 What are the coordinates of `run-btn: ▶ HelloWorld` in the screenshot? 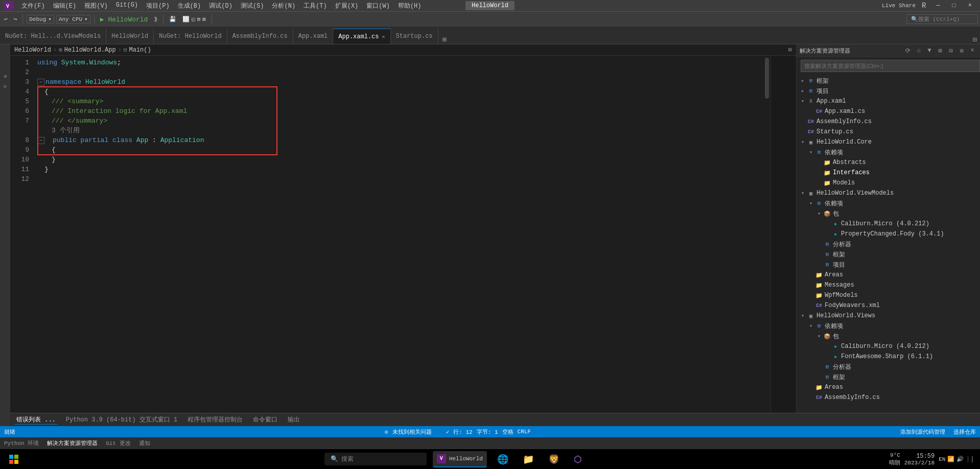 It's located at (124, 19).